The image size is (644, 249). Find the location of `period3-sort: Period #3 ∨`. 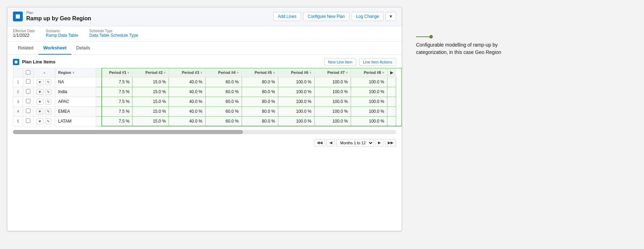

period3-sort: Period #3 ∨ is located at coordinates (192, 72).